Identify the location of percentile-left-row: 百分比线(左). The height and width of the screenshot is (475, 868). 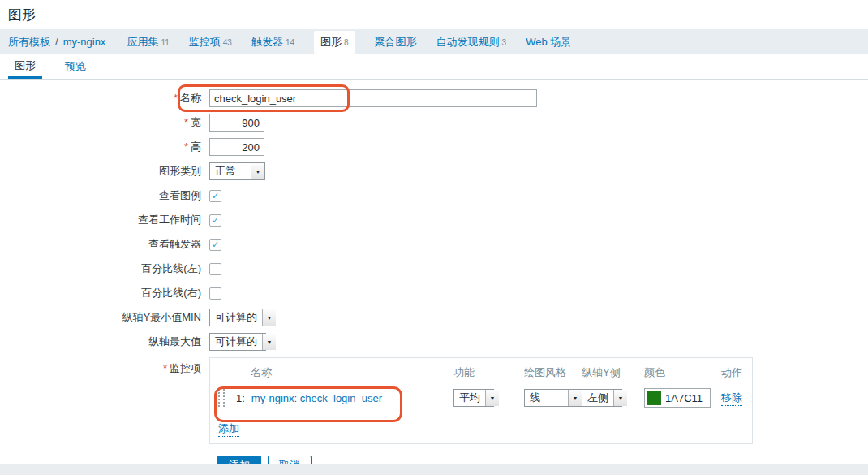
(434, 269).